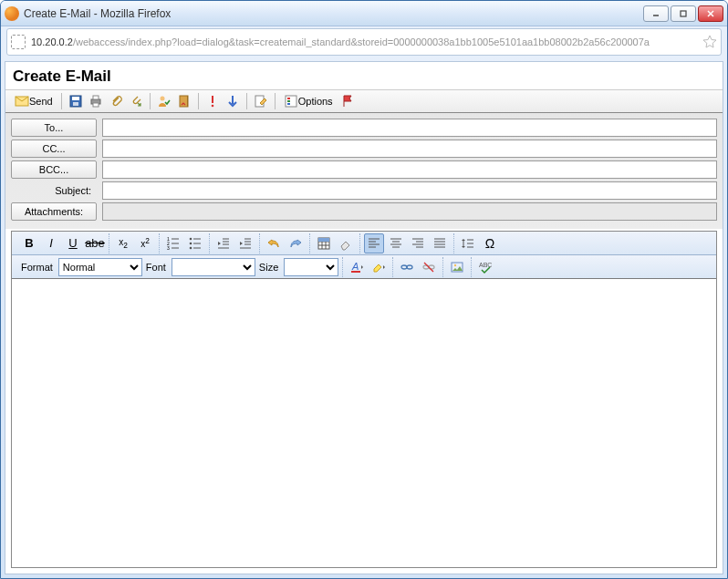 The height and width of the screenshot is (579, 728). Describe the element at coordinates (324, 243) in the screenshot. I see `table-button` at that location.